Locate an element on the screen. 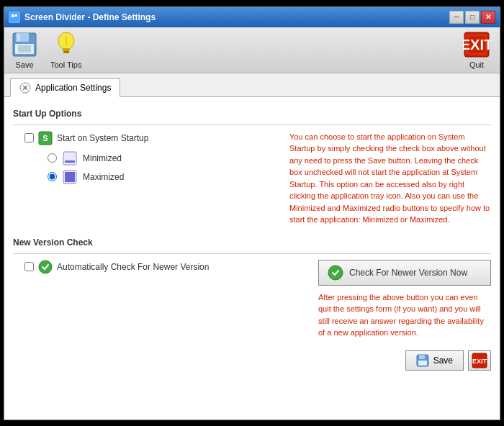 The image size is (504, 426). svg-text: EXIT is located at coordinates (480, 361).